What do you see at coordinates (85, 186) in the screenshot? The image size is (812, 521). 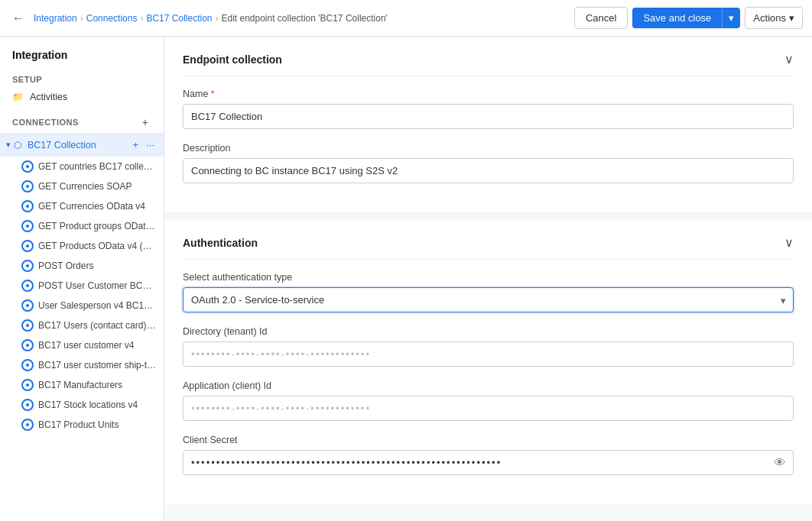 I see `endpoint-label: GET Currencies SOAP` at bounding box center [85, 186].